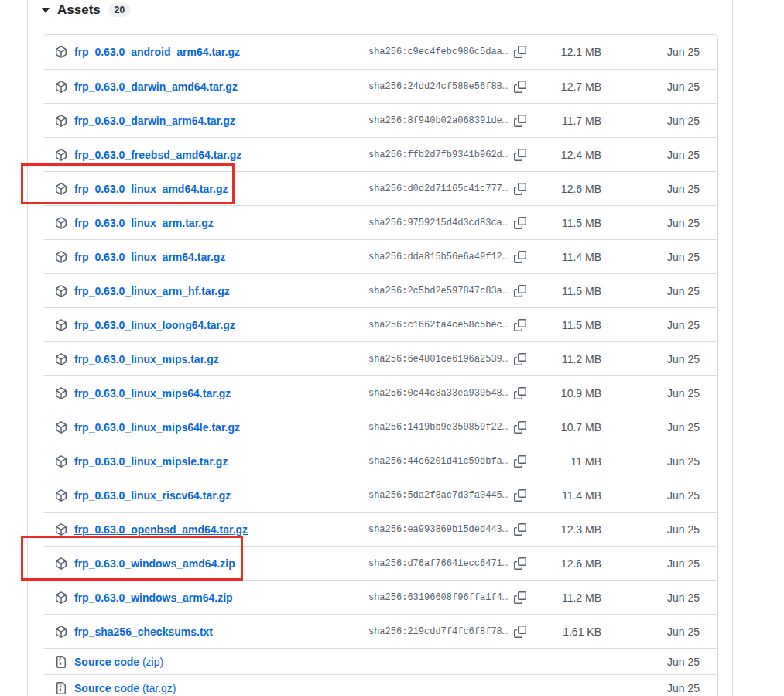  Describe the element at coordinates (447, 121) in the screenshot. I see `asset-hash-cell: sha256:8f940b02a068391de…` at that location.